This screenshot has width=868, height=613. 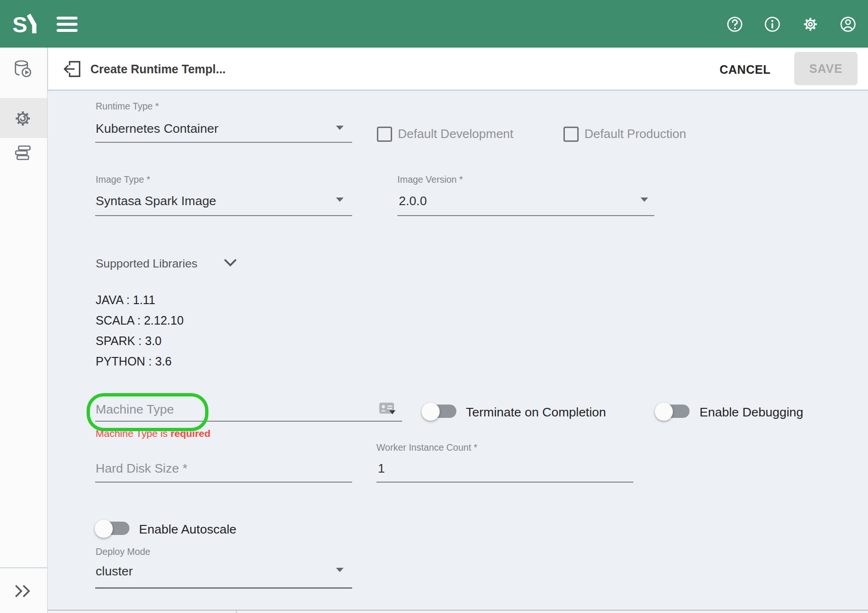 What do you see at coordinates (23, 153) in the screenshot?
I see `stack-icon` at bounding box center [23, 153].